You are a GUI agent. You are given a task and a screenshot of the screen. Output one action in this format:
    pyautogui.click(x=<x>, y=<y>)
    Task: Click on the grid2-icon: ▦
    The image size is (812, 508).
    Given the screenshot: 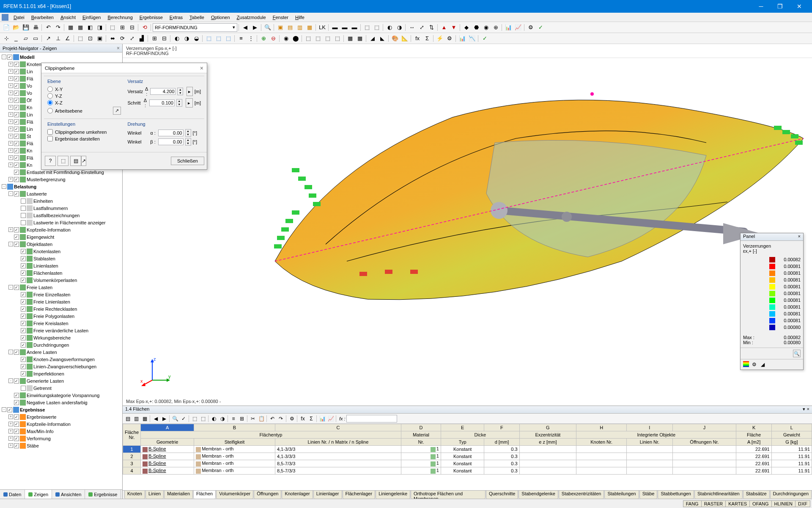 What is the action you would take?
    pyautogui.click(x=80, y=28)
    